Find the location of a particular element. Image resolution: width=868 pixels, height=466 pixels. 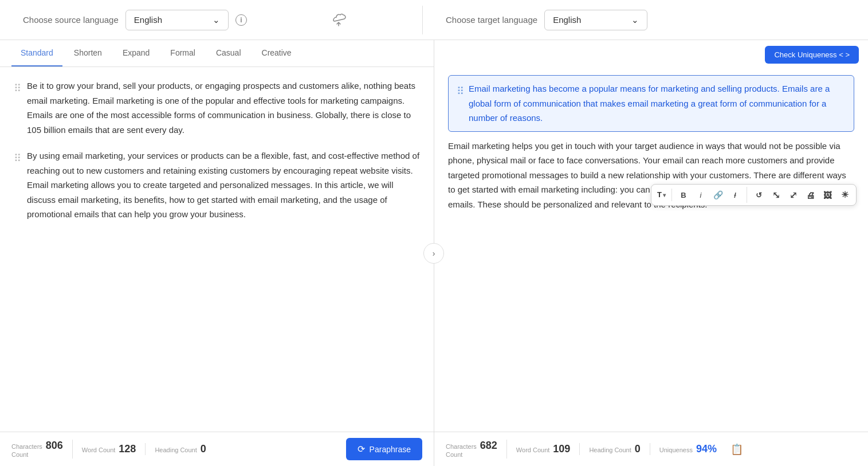

upload-icon is located at coordinates (338, 20).